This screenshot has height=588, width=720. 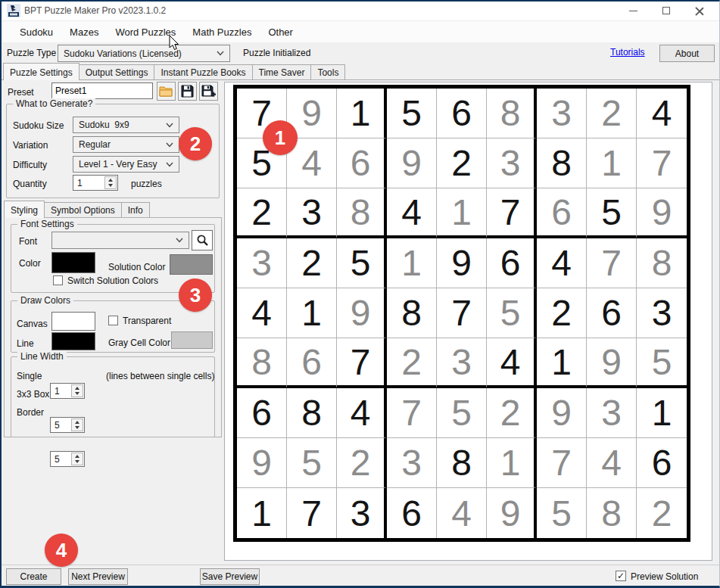 What do you see at coordinates (114, 321) in the screenshot?
I see `transparent-checkbox` at bounding box center [114, 321].